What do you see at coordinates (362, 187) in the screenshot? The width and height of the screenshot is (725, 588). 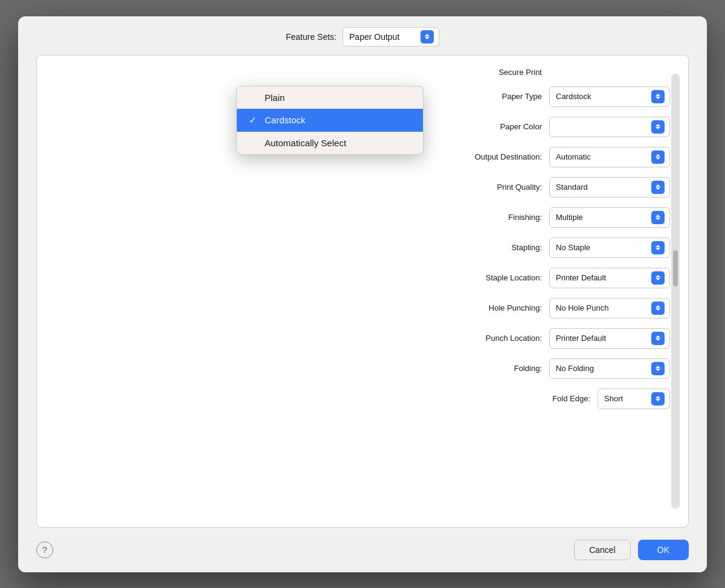 I see `print-quality-row: Print Quality: Standard` at bounding box center [362, 187].